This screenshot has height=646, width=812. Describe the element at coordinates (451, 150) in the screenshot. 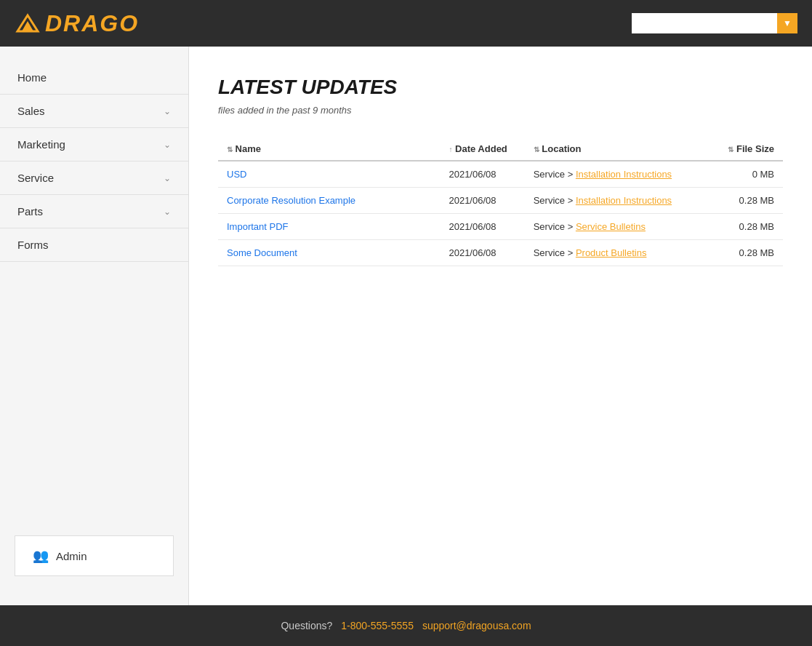

I see `sort-icon: ↑` at that location.